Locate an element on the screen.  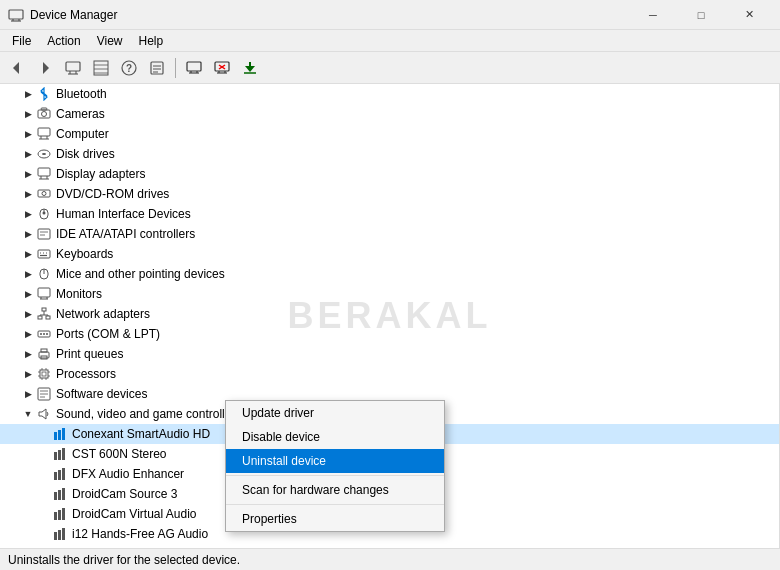
tree-label-cst600n: CST 600N Stereo is located at coordinates (120, 454).